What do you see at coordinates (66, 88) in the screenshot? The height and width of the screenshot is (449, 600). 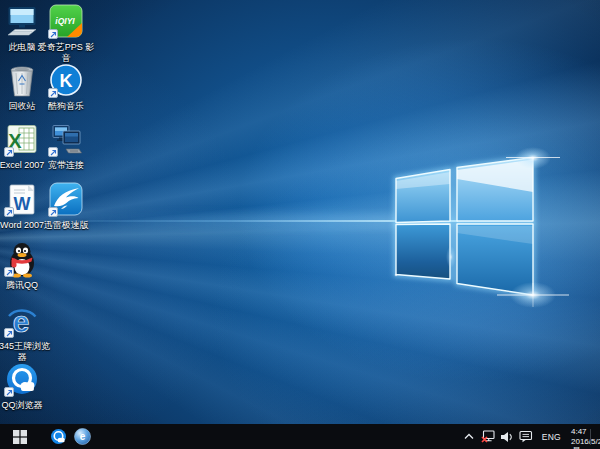 I see `desktop-icon-kugou-music: K 酷狗音乐` at bounding box center [66, 88].